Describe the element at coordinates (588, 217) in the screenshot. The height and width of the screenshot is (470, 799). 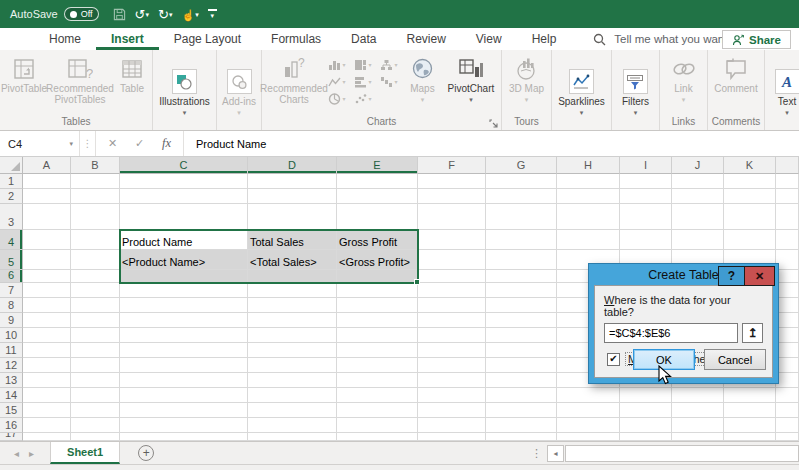
I see `cell-H3` at that location.